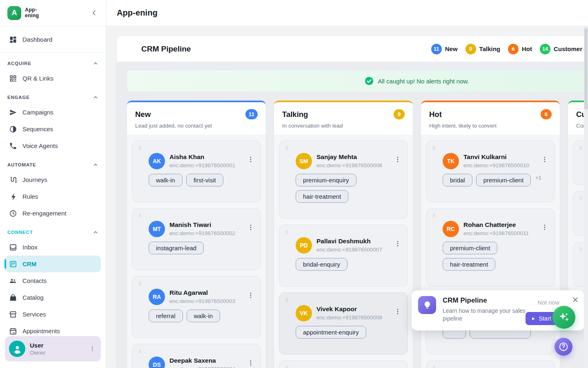 This screenshot has width=588, height=368. I want to click on user-card: User Owner, so click(53, 349).